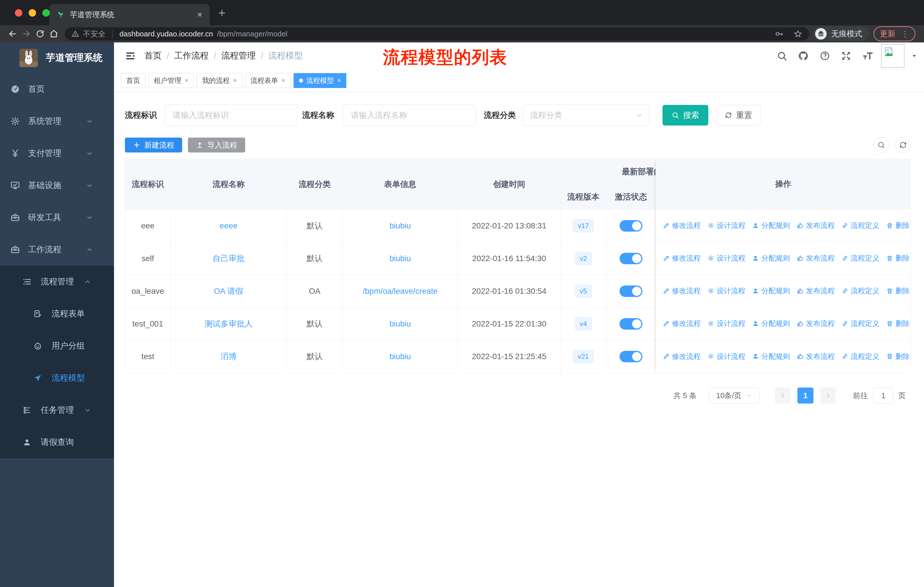 This screenshot has width=924, height=587. I want to click on refresh-table-button, so click(903, 145).